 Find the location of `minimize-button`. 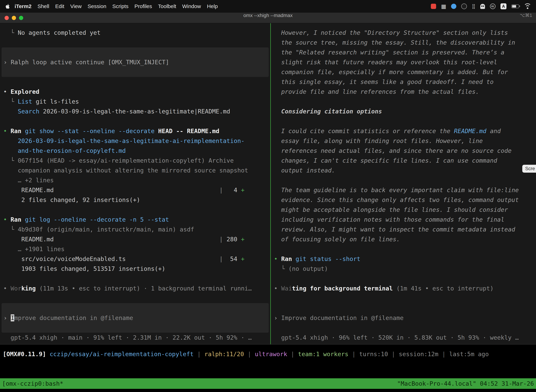

minimize-button is located at coordinates (14, 18).